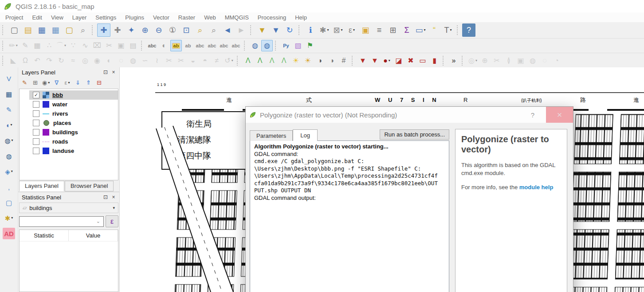 This screenshot has width=644, height=292. What do you see at coordinates (324, 30) in the screenshot?
I see `run-feature-action-button: ✱▾` at bounding box center [324, 30].